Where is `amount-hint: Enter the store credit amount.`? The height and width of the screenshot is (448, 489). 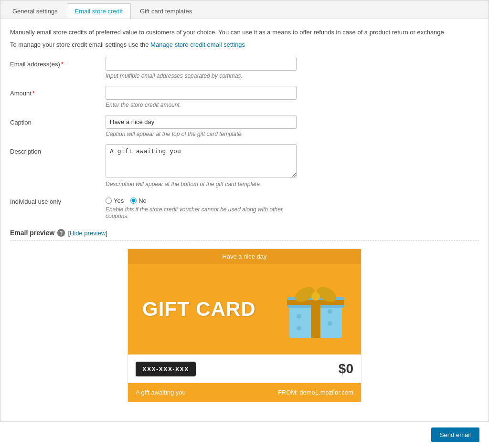
amount-hint: Enter the store credit amount. is located at coordinates (201, 105).